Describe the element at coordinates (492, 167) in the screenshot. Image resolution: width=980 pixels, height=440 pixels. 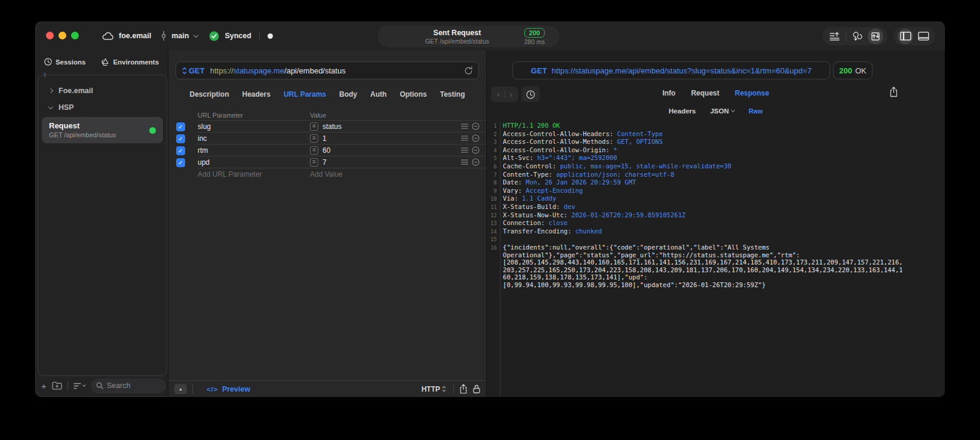
I see `line-number: 6` at that location.